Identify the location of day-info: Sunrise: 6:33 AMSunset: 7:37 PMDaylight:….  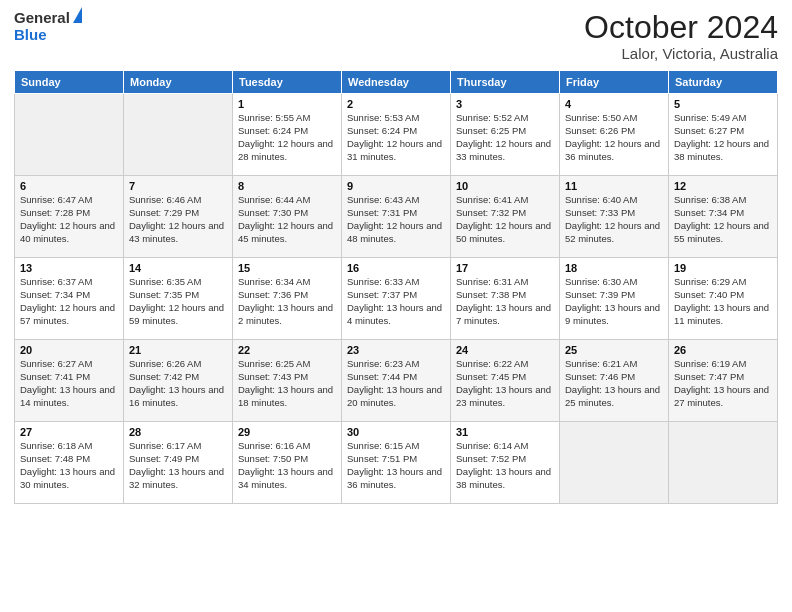
(396, 302).